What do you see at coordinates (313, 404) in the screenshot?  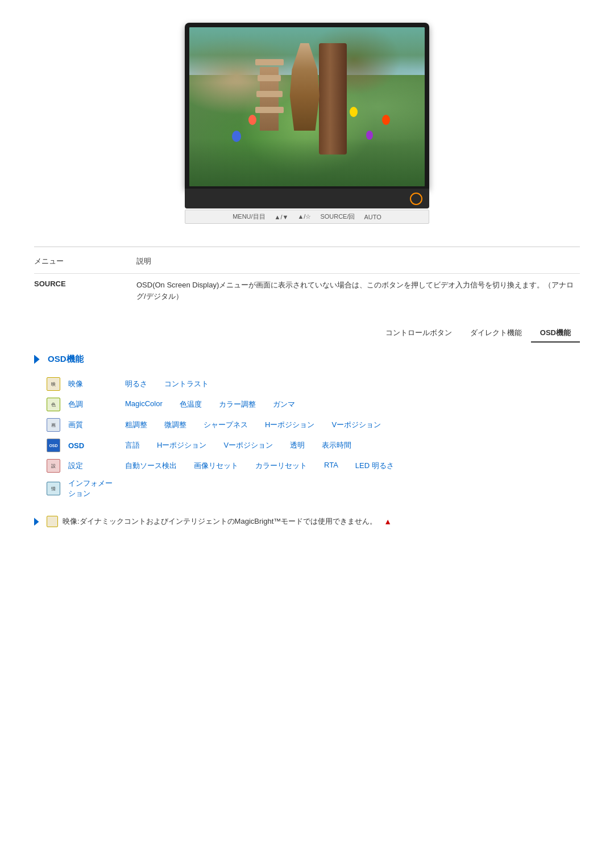 I see `osd-row-sitcho: 色 色調 MagicColor 色温度 カラー調整 ガンマ` at bounding box center [313, 404].